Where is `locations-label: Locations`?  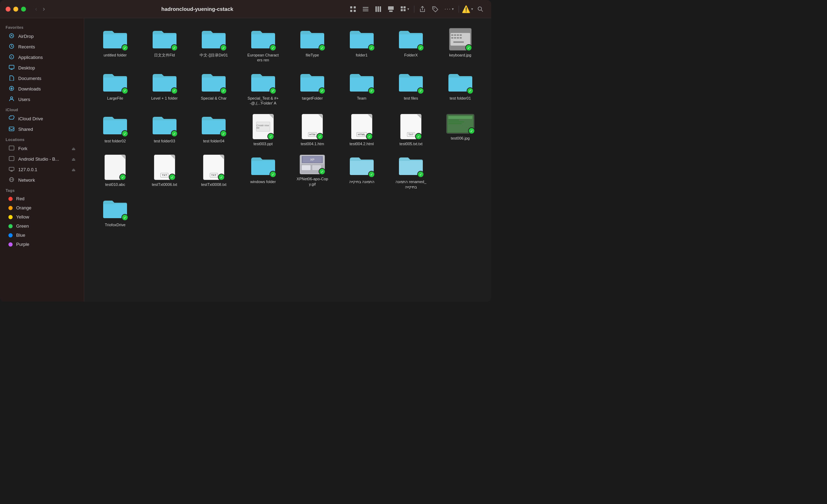 locations-label: Locations is located at coordinates (42, 139).